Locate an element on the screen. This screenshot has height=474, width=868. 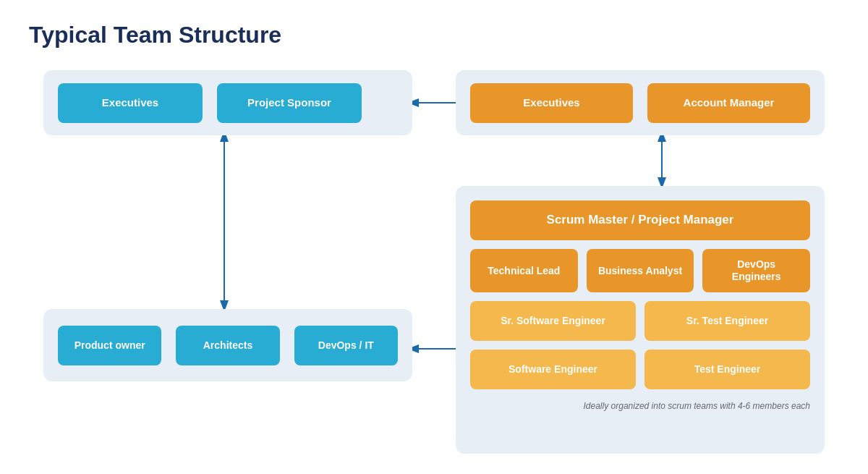
right-top-group: Executives Account Manager is located at coordinates (640, 103).